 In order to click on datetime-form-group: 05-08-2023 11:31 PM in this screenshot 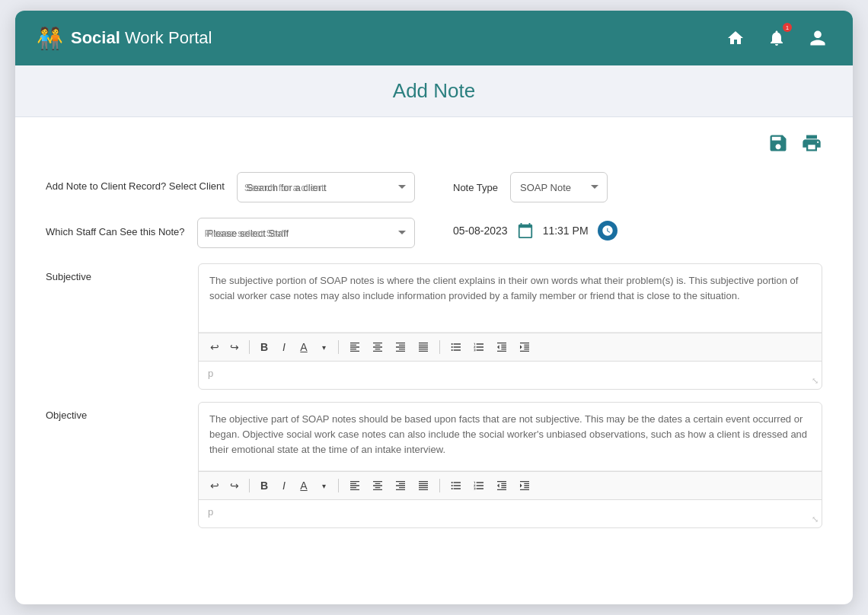, I will do `click(638, 233)`.